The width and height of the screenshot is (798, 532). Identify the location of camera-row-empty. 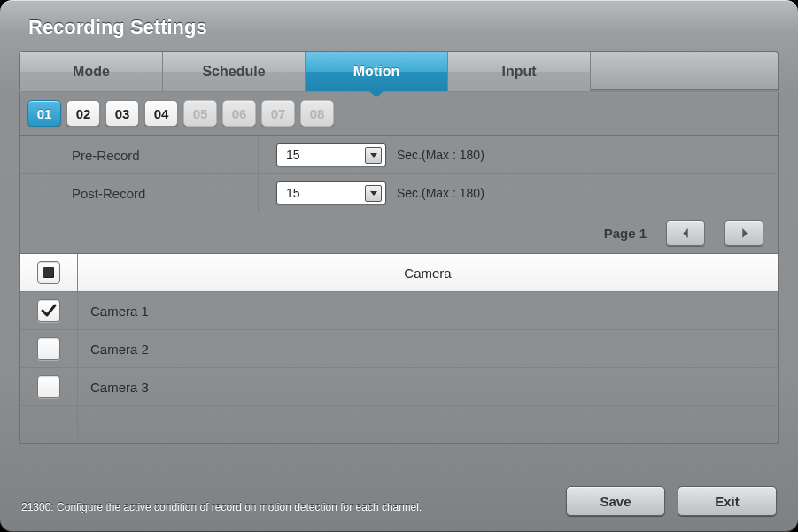
(399, 425).